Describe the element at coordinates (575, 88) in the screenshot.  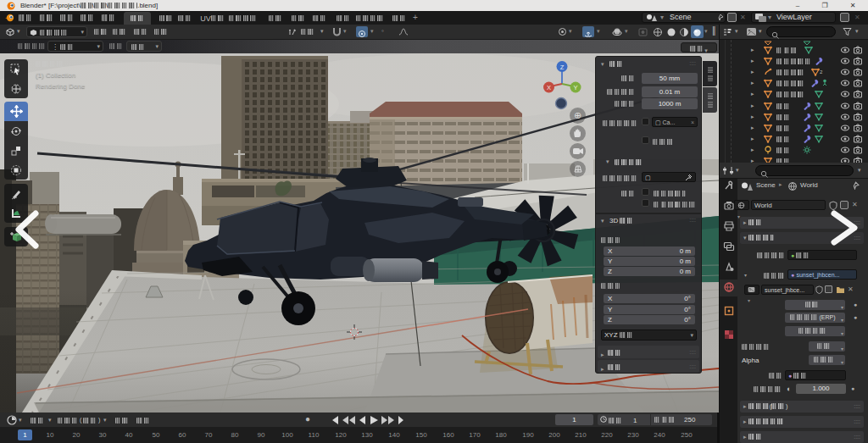
I see `svg-text: Y` at that location.